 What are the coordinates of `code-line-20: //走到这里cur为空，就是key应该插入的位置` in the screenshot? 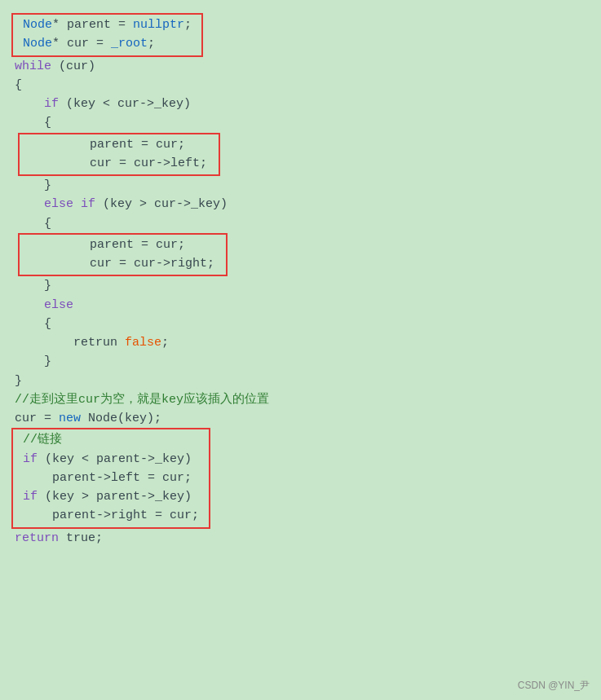 It's located at (300, 399).